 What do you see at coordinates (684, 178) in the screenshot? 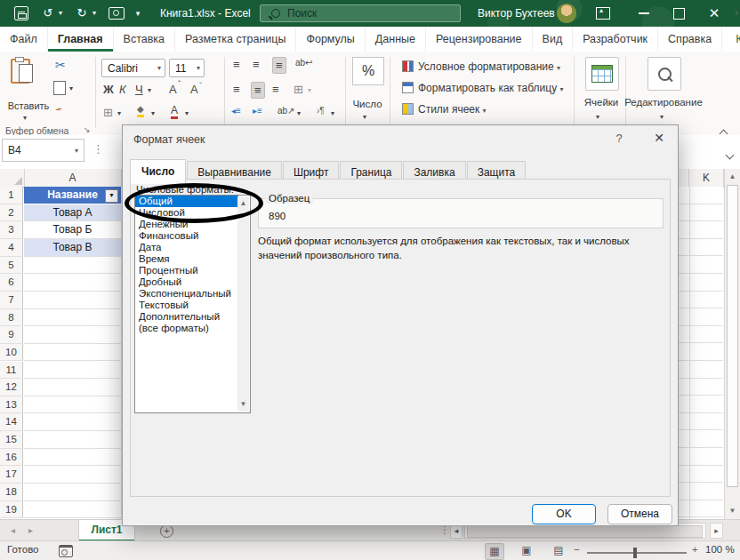
I see `column-header-j-sliver` at bounding box center [684, 178].